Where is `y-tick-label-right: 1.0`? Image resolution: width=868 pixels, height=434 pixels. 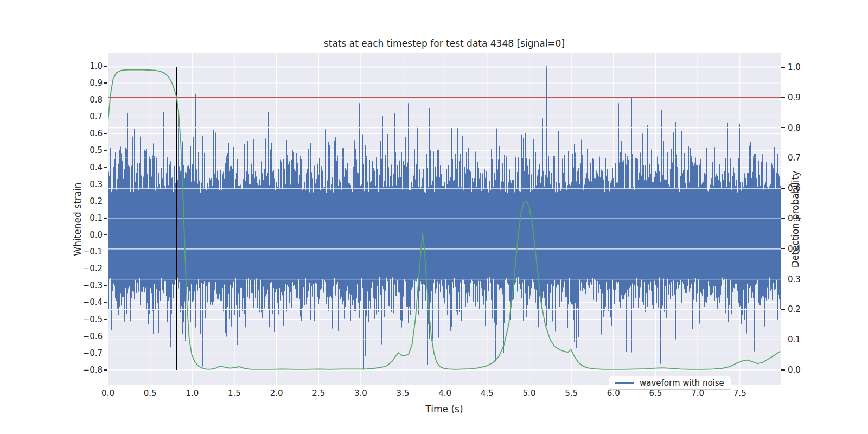
y-tick-label-right: 1.0 is located at coordinates (794, 67).